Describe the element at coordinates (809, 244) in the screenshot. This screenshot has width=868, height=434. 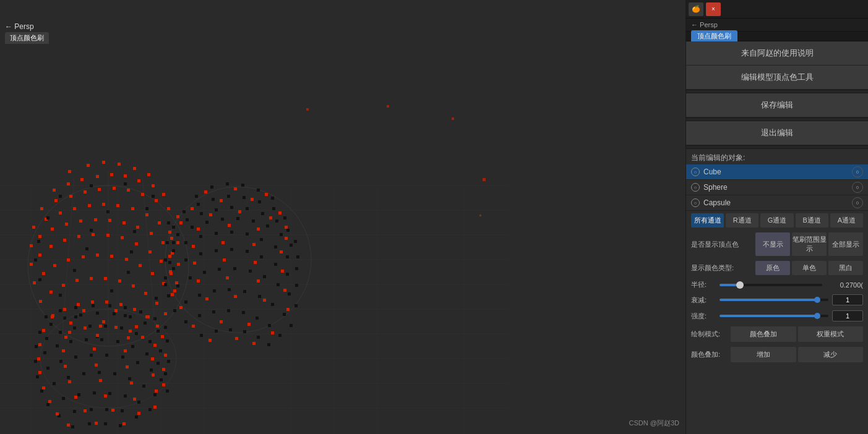
I see `show-vertex-btn: 笔刷范围显示` at that location.